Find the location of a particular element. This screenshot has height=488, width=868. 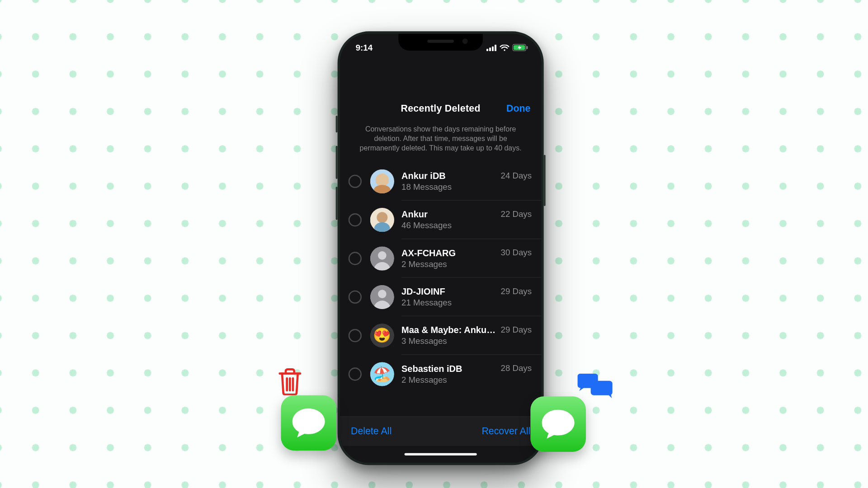

status-time: 9:14 is located at coordinates (364, 48).